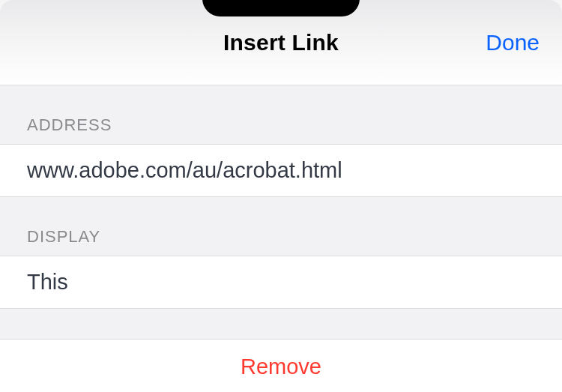 The height and width of the screenshot is (392, 562). I want to click on remove-button: Remove, so click(281, 367).